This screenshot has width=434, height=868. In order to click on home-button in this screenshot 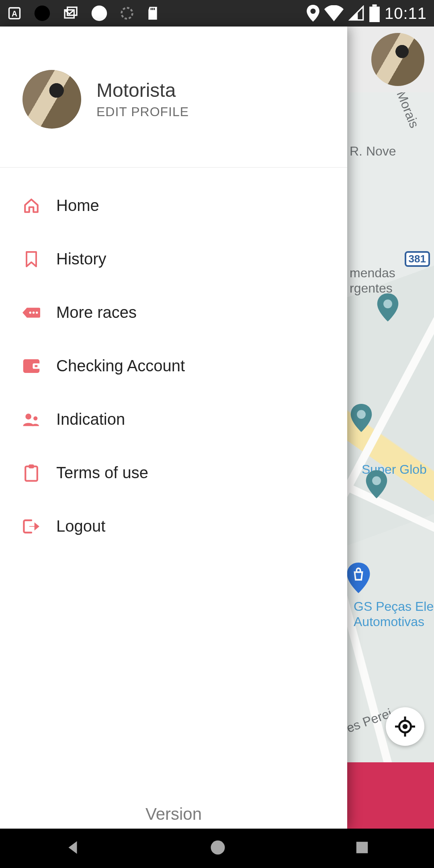, I will do `click(218, 848)`.